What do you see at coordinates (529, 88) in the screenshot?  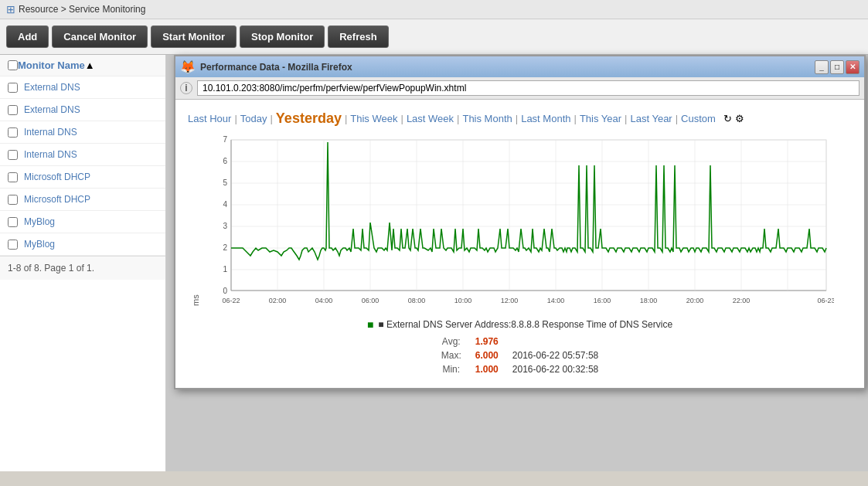 I see `address-input` at bounding box center [529, 88].